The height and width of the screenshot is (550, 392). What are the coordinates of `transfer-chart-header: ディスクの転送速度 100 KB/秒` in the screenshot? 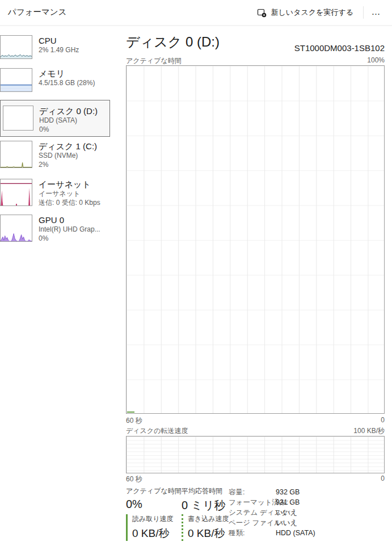 It's located at (255, 431).